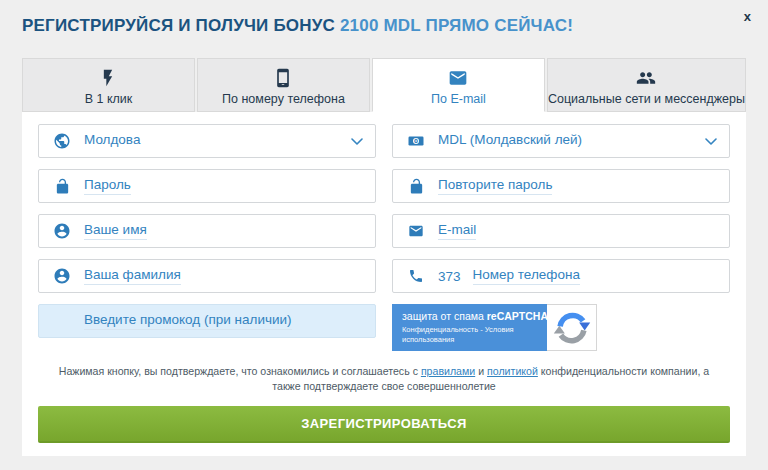 Image resolution: width=768 pixels, height=470 pixels. I want to click on last-name-field: Ваша фамилия, so click(207, 276).